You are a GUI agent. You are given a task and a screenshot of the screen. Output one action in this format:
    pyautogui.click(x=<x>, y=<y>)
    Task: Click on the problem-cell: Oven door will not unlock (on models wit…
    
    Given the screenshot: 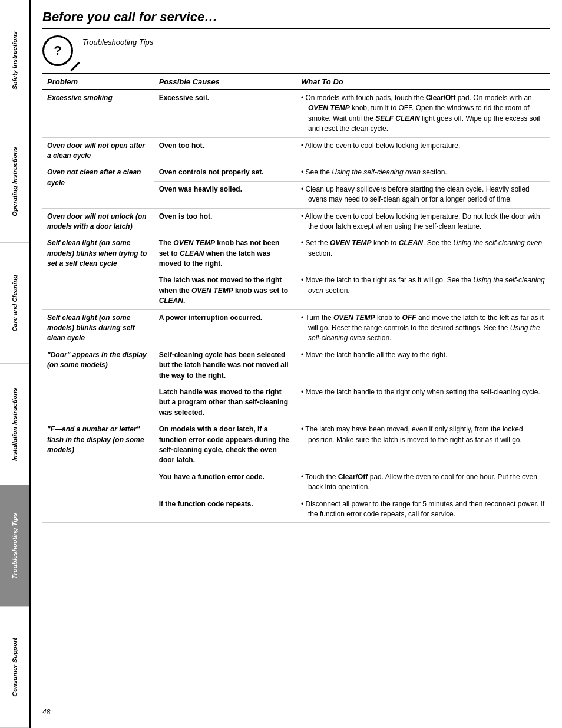 What is the action you would take?
    pyautogui.click(x=98, y=222)
    